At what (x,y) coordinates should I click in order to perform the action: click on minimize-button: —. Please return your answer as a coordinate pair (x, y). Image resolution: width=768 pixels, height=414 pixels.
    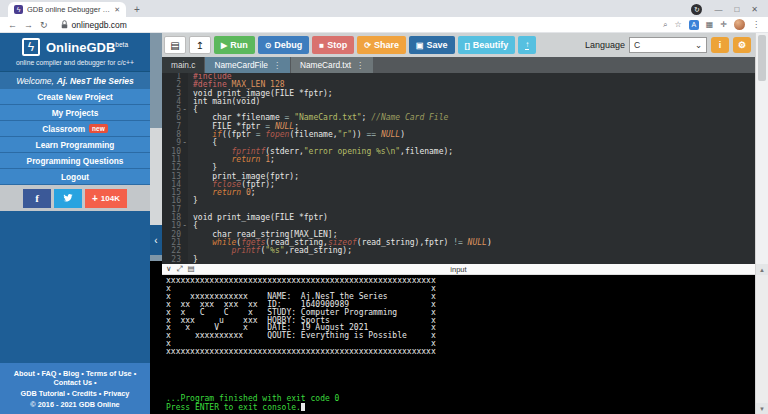
    Looking at the image, I should click on (718, 10).